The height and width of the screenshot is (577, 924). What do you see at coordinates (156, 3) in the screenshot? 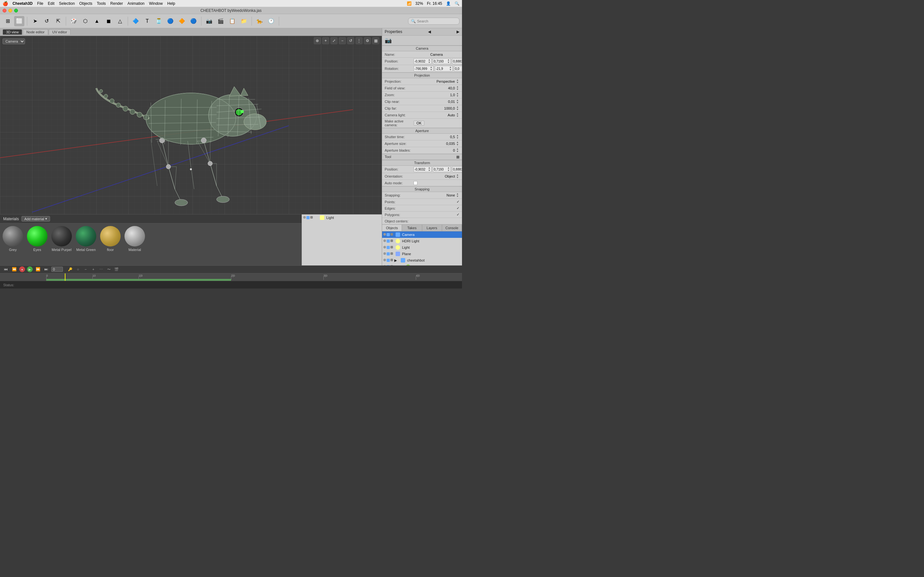
I see `menu-window: Window` at bounding box center [156, 3].